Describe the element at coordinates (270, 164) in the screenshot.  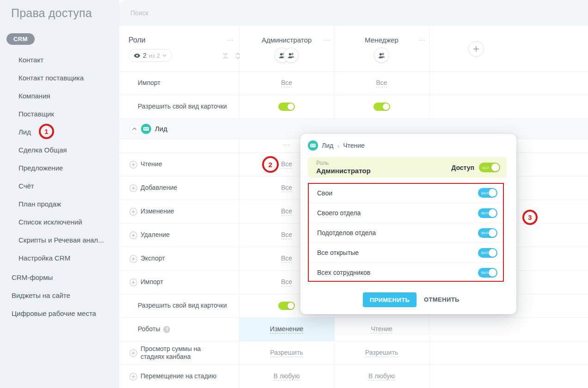
I see `annotation-marker-2: 2` at that location.